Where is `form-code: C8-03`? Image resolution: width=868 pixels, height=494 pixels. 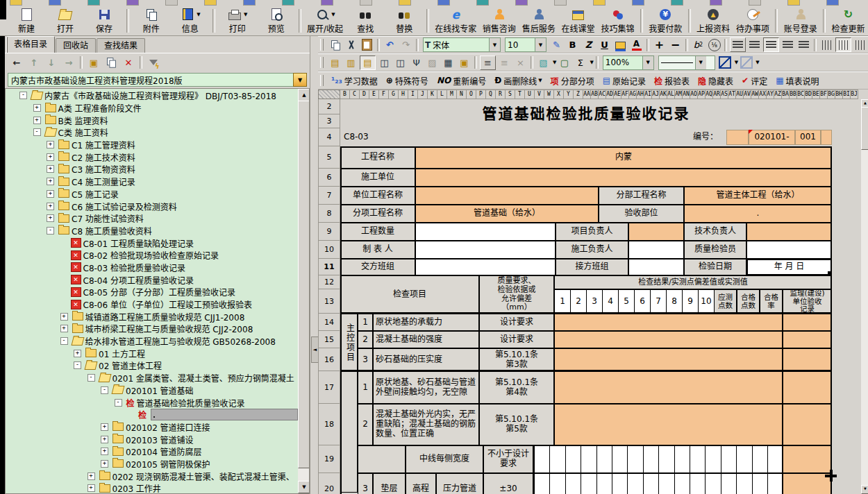 form-code: C8-03 is located at coordinates (373, 137).